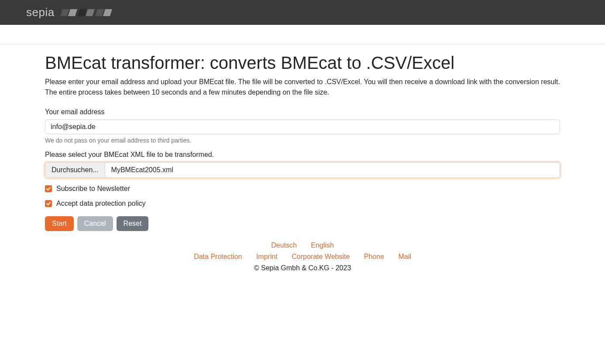 The image size is (605, 364). What do you see at coordinates (95, 224) in the screenshot?
I see `cancel-button: Cancel` at bounding box center [95, 224].